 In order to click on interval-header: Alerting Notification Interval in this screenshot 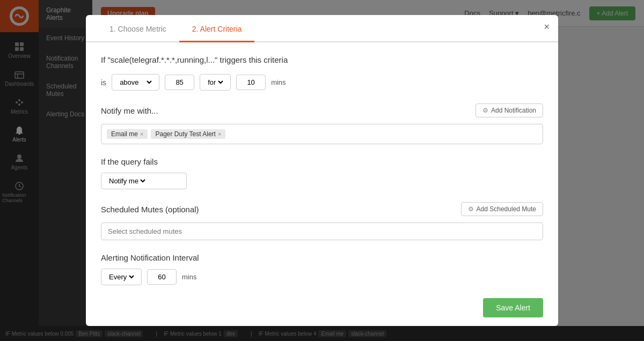, I will do `click(322, 257)`.